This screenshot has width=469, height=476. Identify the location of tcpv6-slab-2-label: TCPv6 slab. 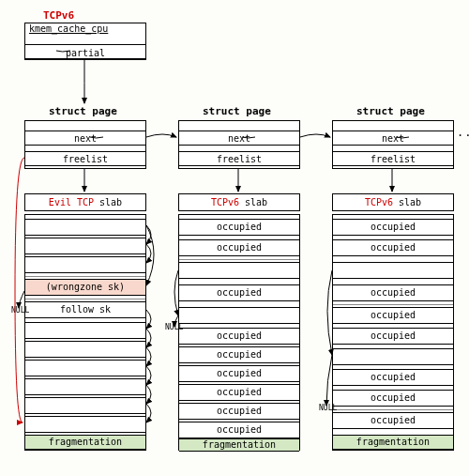
(239, 203).